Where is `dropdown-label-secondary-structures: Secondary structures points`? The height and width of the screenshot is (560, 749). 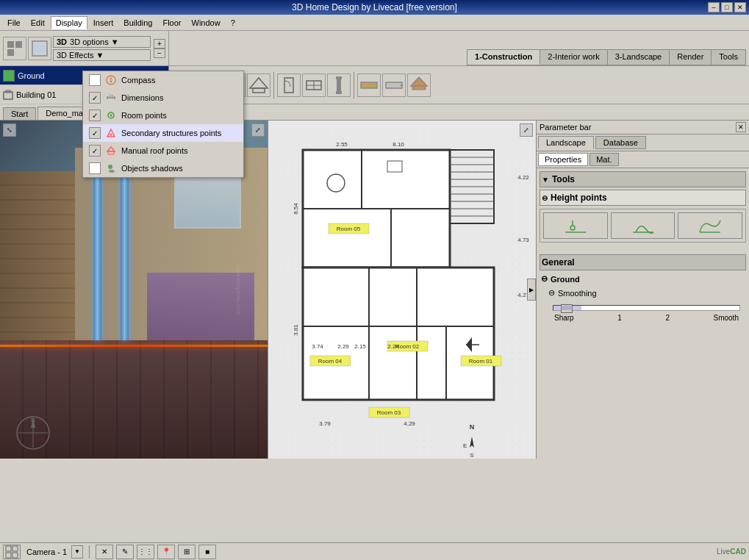 dropdown-label-secondary-structures: Secondary structures points is located at coordinates (171, 133).